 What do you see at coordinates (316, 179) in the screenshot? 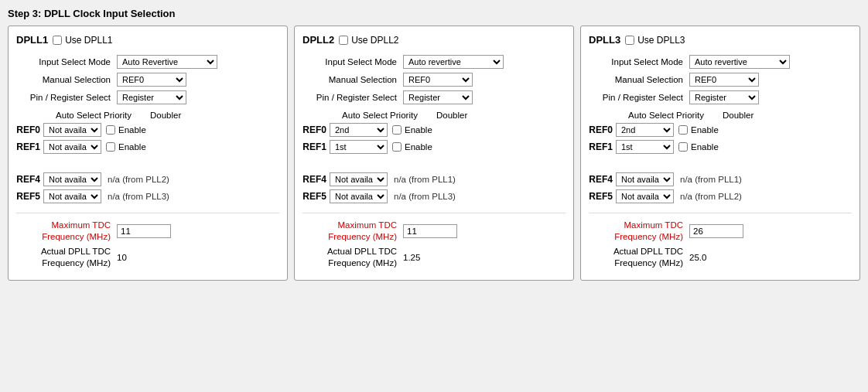
I see `ref-label-dpll2-REF4: REF4` at bounding box center [316, 179].